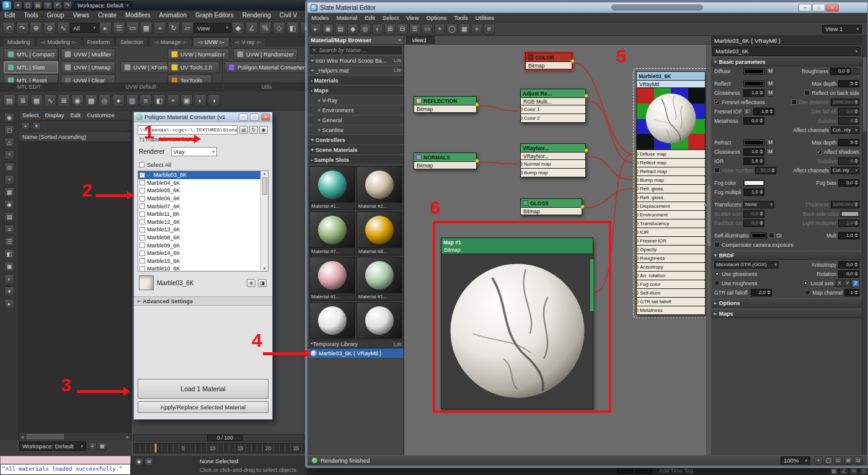 This screenshot has width=868, height=475. Describe the element at coordinates (264, 130) in the screenshot. I see `watch-folder-icon: ◉` at that location.